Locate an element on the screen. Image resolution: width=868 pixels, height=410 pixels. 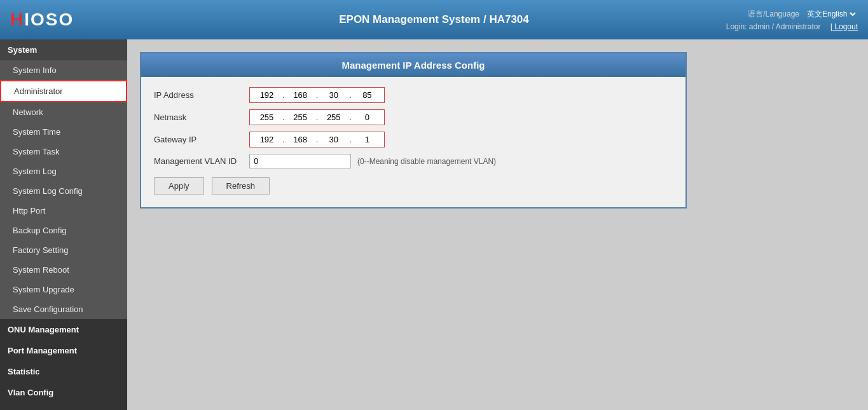
vlan-id-row: Management VLAN ID (0--Meaning disable m… is located at coordinates (413, 161).